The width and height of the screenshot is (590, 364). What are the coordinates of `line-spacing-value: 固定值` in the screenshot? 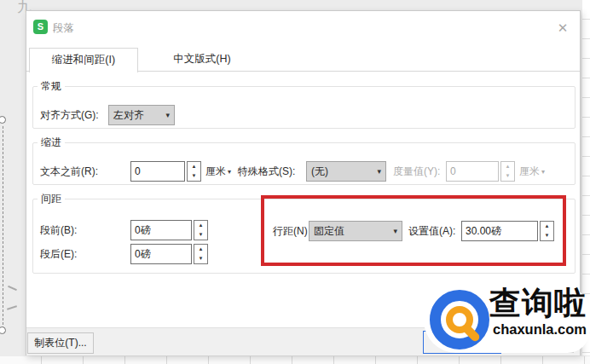 It's located at (329, 232).